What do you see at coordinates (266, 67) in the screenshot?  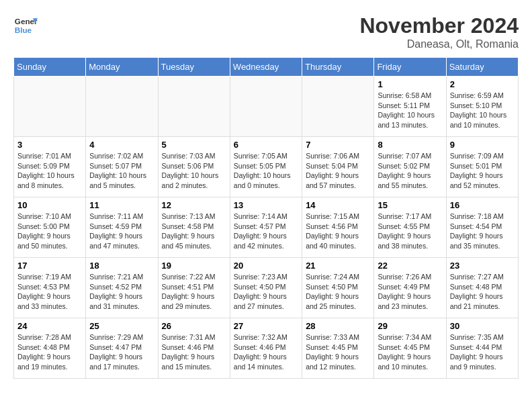 I see `col-wednesday: Wednesday` at bounding box center [266, 67].